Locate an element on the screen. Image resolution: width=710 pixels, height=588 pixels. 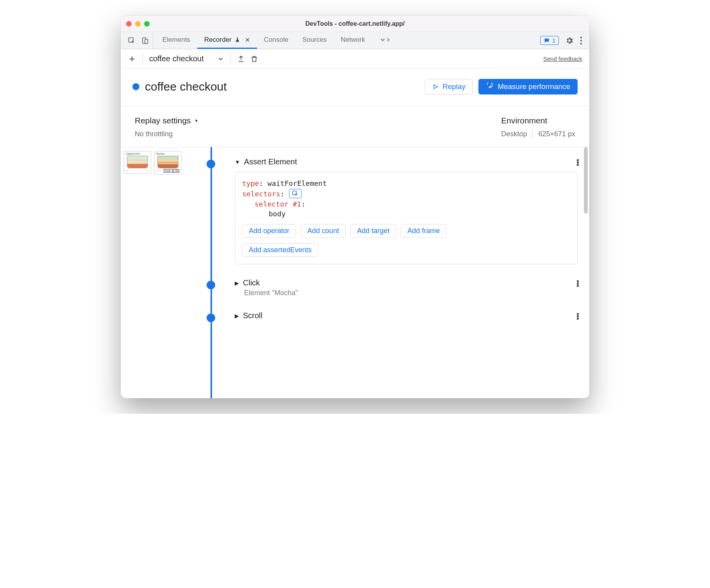
kebab-menu-icon is located at coordinates (581, 41).